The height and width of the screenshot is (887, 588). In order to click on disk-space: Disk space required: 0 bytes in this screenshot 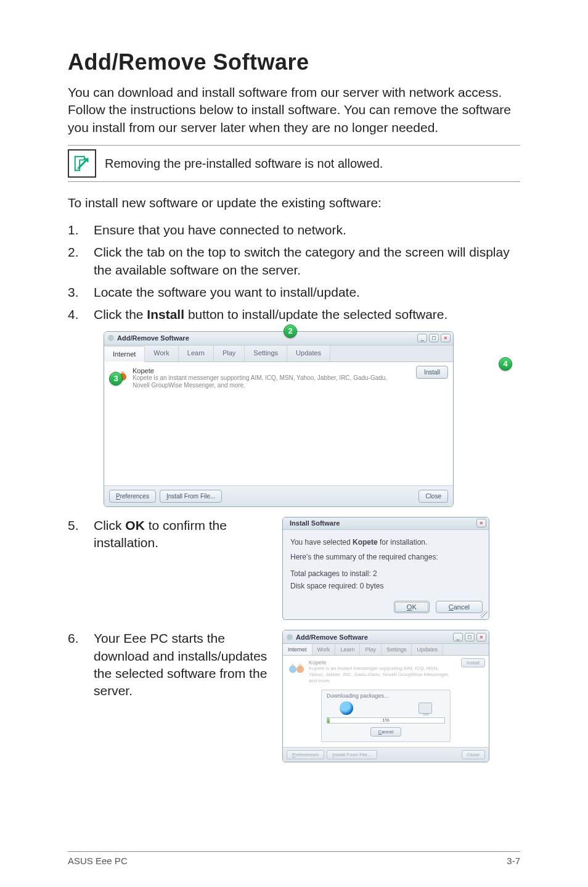, I will do `click(386, 586)`.